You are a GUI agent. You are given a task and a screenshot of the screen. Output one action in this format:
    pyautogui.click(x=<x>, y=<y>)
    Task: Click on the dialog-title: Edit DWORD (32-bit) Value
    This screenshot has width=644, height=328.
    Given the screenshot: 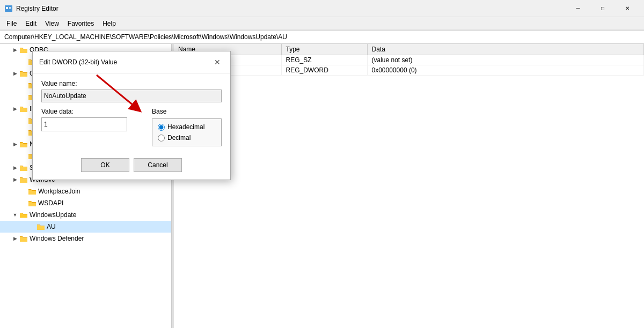 What is the action you would take?
    pyautogui.click(x=78, y=62)
    